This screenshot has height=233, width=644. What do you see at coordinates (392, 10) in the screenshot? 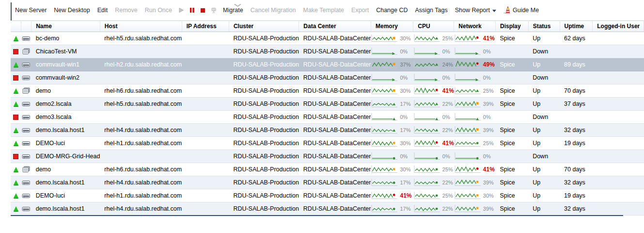
I see `change-cd-button: Change CD` at bounding box center [392, 10].